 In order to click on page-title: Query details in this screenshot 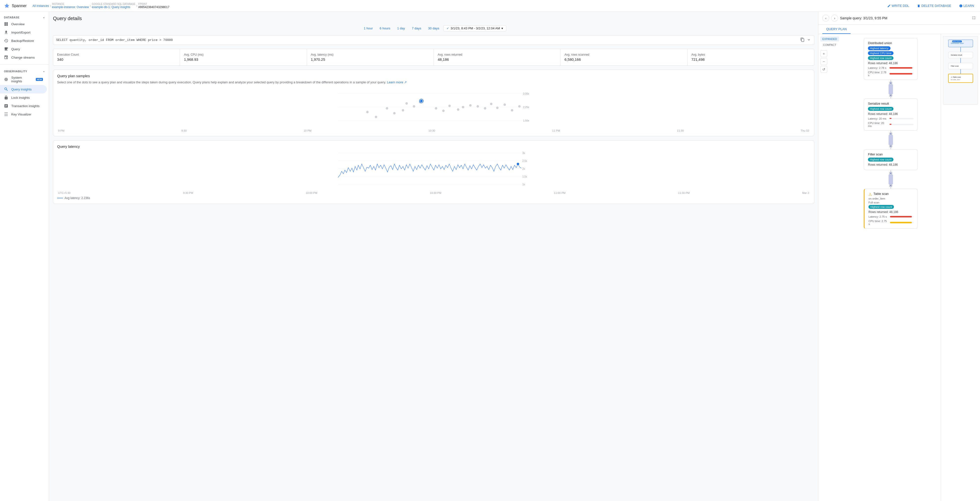, I will do `click(434, 18)`.